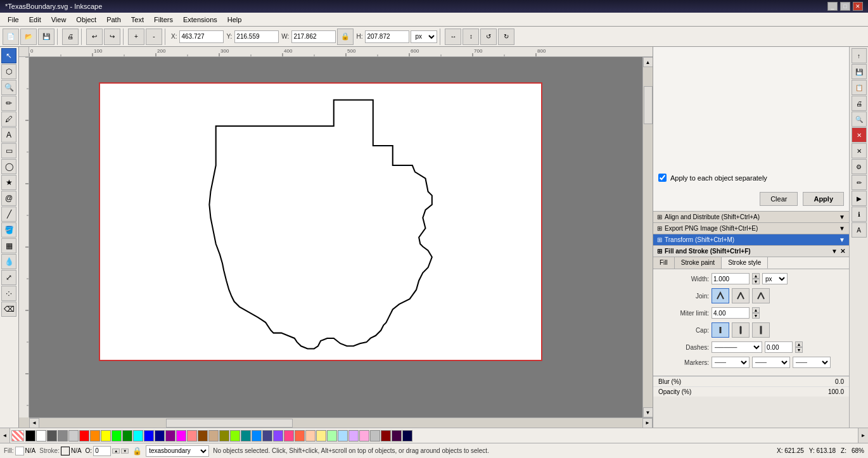 The height and width of the screenshot is (458, 868). Describe the element at coordinates (756, 281) in the screenshot. I see `width-down: ▼` at that location.